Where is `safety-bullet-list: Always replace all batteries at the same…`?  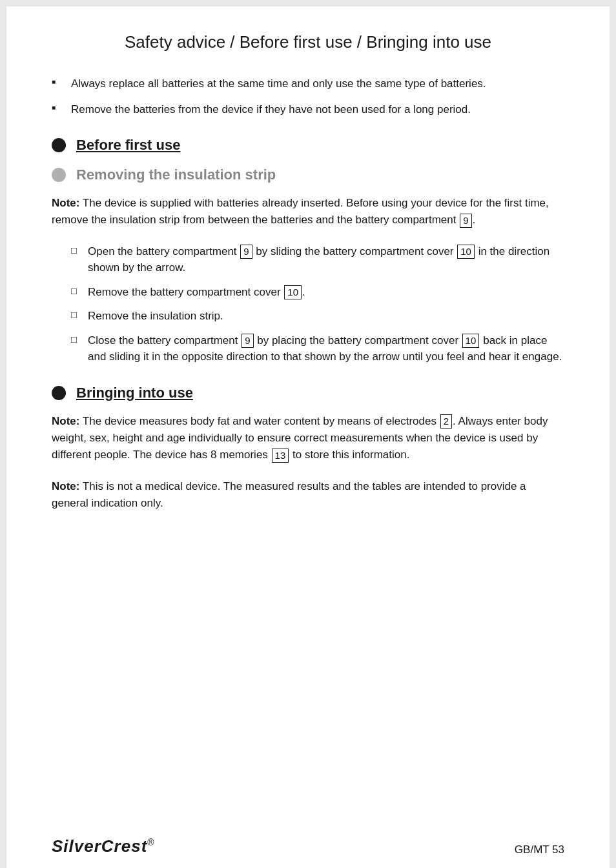 safety-bullet-list: Always replace all batteries at the same… is located at coordinates (308, 97).